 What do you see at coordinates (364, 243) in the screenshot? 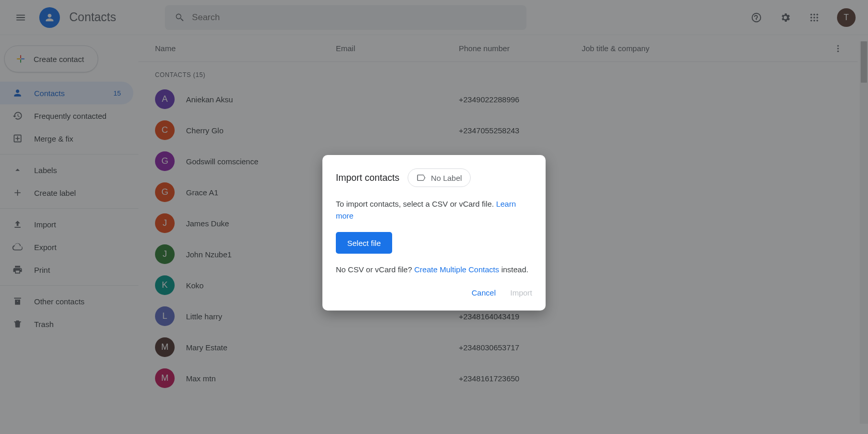
I see `select-file-button: Select file` at bounding box center [364, 243].